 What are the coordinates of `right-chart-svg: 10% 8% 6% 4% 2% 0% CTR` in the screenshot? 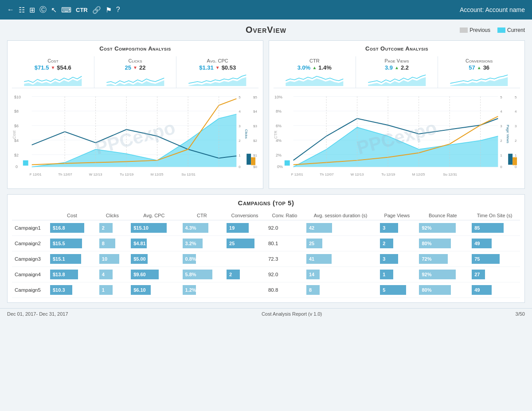 It's located at (397, 137).